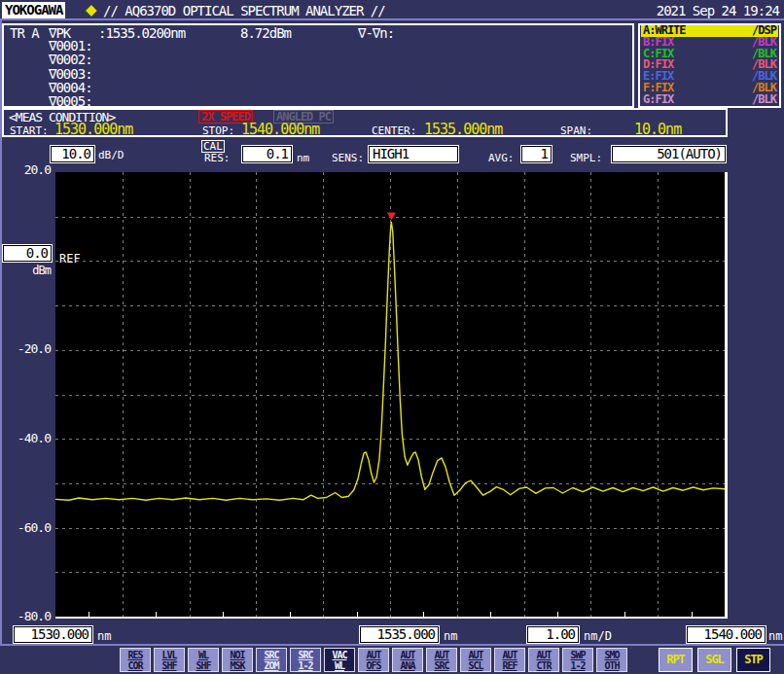 This screenshot has height=674, width=784. What do you see at coordinates (26, 527) in the screenshot?
I see `y-tick-m60: -60.0` at bounding box center [26, 527].